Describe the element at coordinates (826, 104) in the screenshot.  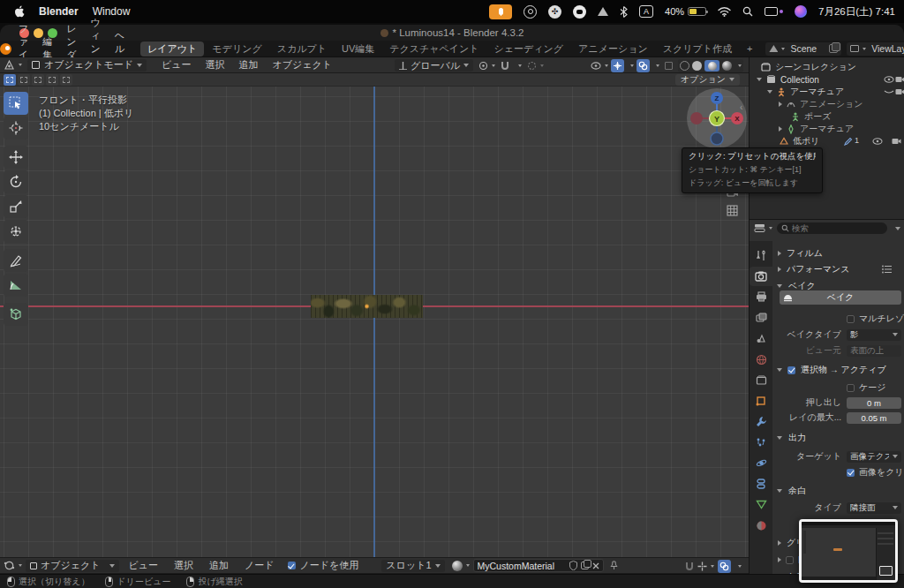
I see `outliner-row-animation: アニメーション` at that location.